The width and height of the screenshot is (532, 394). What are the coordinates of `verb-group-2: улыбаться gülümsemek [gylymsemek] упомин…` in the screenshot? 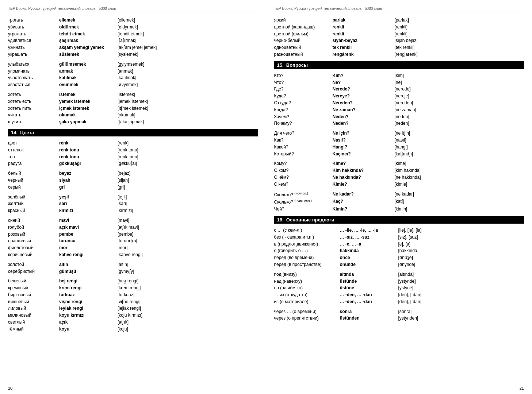 It's located at (133, 74).